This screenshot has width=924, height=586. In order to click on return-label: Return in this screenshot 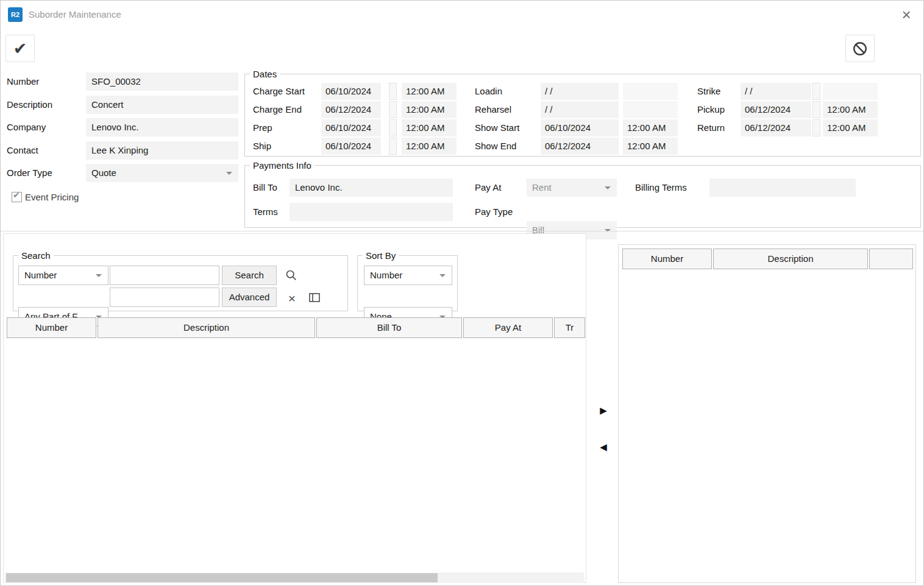, I will do `click(711, 128)`.